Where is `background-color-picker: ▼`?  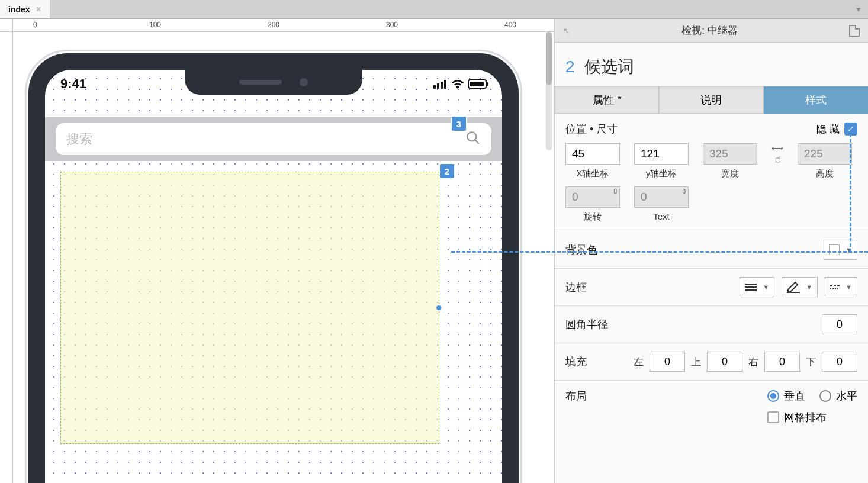 background-color-picker: ▼ is located at coordinates (841, 250).